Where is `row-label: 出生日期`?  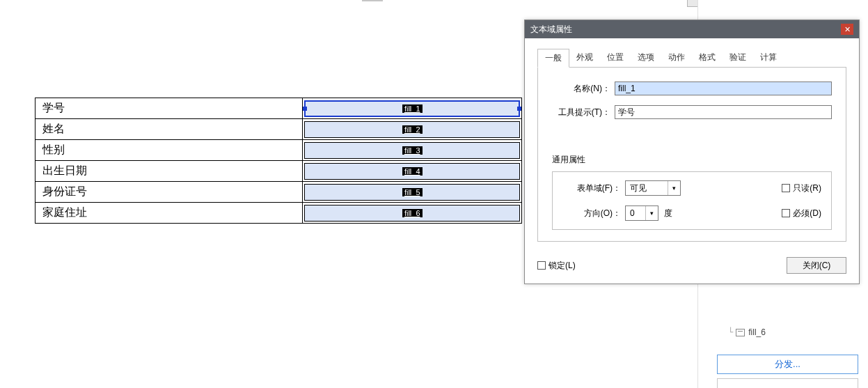
row-label: 出生日期 is located at coordinates (169, 171).